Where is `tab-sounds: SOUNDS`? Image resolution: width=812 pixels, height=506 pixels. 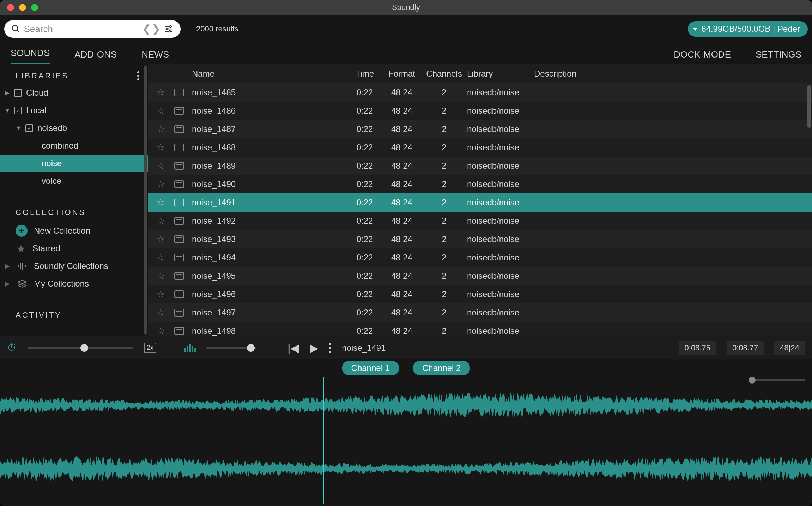
tab-sounds: SOUNDS is located at coordinates (30, 56).